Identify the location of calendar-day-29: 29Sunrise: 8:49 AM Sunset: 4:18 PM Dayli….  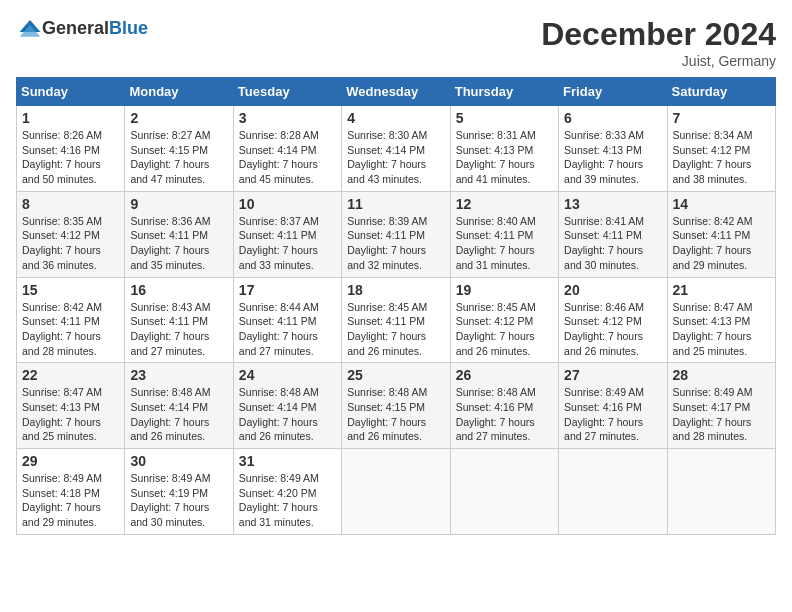
(71, 492).